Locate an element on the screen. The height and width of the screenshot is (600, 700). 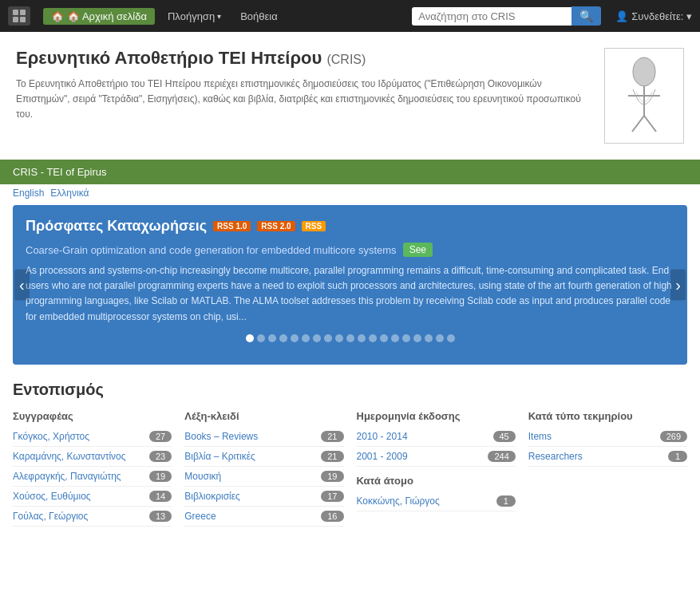
lang-greek: Ελληνικά is located at coordinates (69, 193).